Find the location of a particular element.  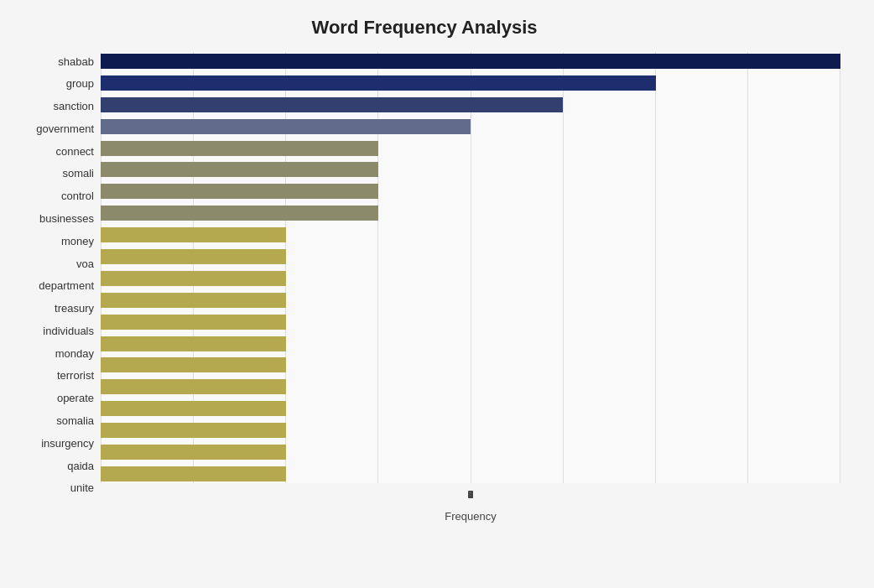

y-label-businesses: businesses is located at coordinates (67, 218).